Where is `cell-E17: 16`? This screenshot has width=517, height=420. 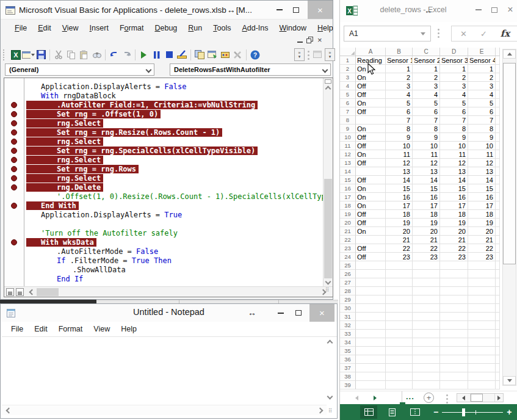
cell-E17: 16 is located at coordinates (482, 197).